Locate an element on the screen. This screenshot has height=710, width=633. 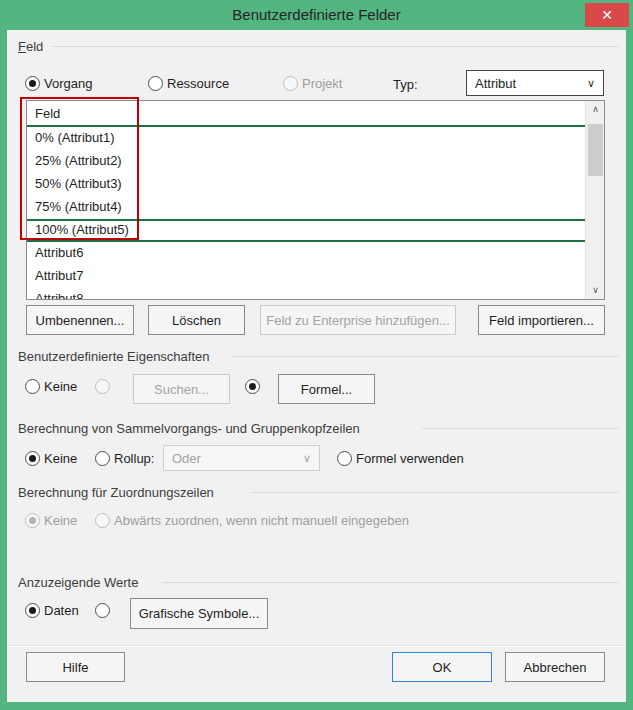
radio-lookup is located at coordinates (102, 386).